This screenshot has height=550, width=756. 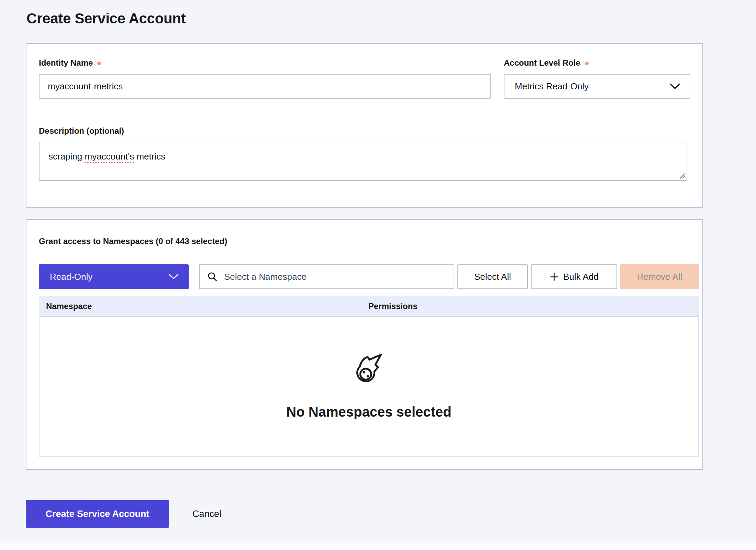 I want to click on permission-select-value: Read-Only, so click(x=71, y=277).